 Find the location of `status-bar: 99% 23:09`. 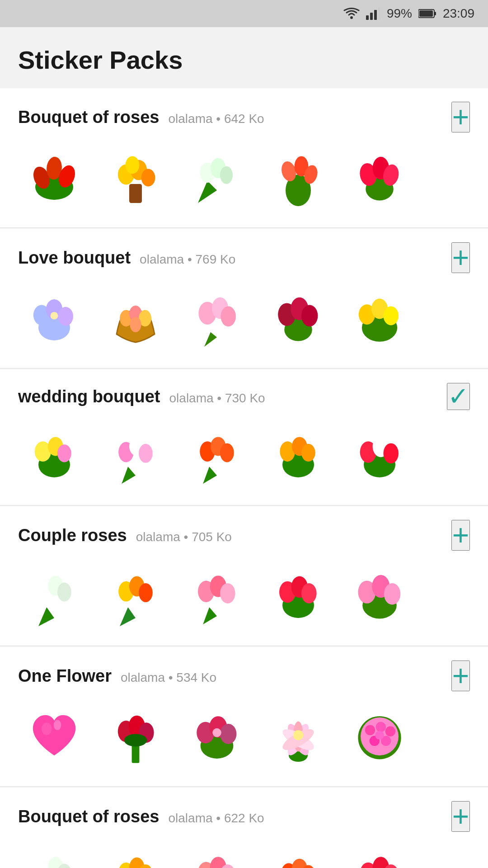

status-bar: 99% 23:09 is located at coordinates (244, 14).